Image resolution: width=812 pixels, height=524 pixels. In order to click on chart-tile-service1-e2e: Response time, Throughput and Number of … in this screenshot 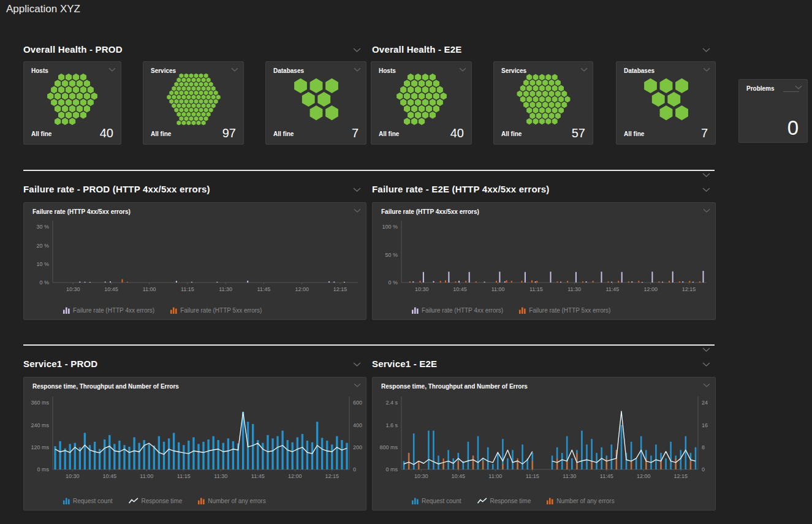, I will do `click(544, 444)`.